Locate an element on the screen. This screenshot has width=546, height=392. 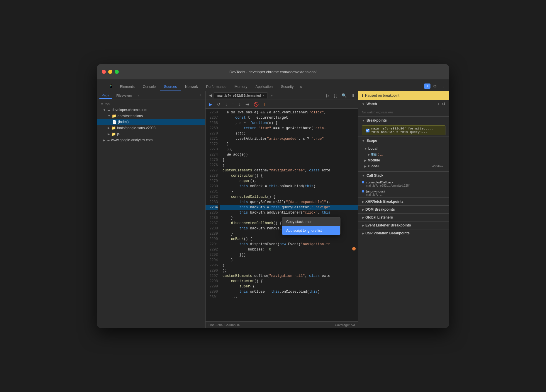
event-listener-header: ▶ Event Listener Breakpoints is located at coordinates (403, 225).